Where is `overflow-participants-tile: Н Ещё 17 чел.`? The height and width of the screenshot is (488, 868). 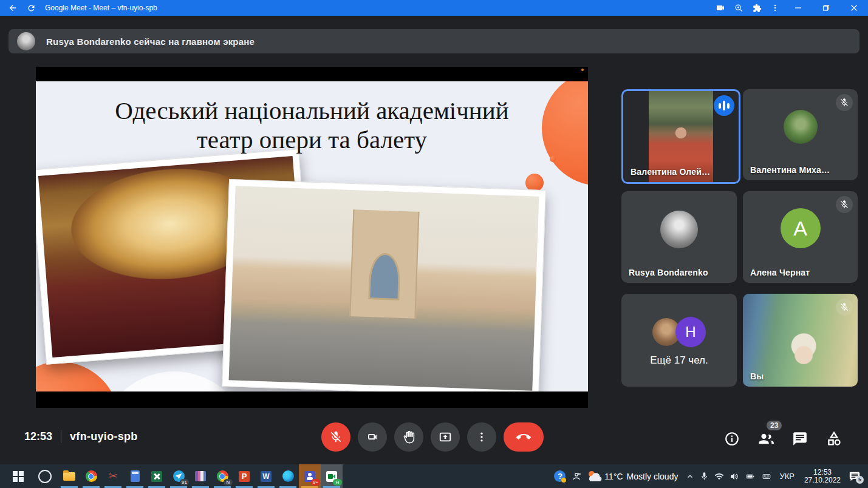 overflow-participants-tile: Н Ещё 17 чел. is located at coordinates (679, 340).